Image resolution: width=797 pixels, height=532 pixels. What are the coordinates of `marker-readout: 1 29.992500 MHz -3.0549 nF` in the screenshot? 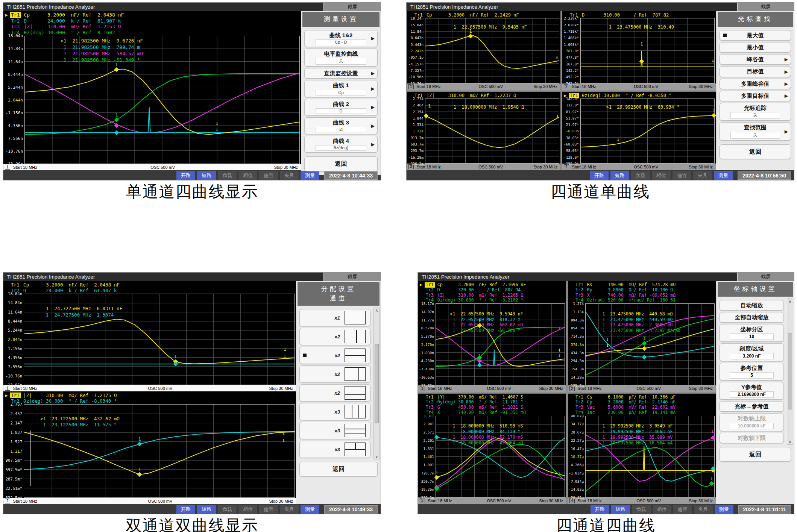 It's located at (636, 426).